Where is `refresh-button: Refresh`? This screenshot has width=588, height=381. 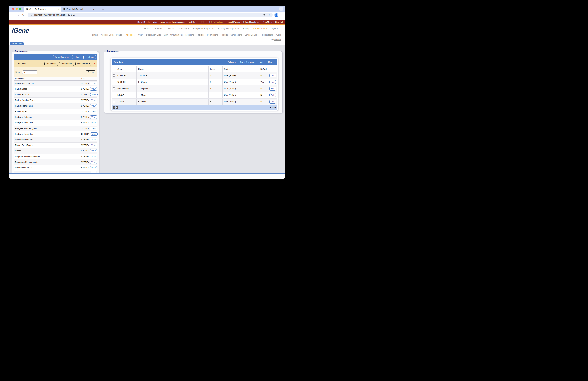 refresh-button: Refresh is located at coordinates (90, 57).